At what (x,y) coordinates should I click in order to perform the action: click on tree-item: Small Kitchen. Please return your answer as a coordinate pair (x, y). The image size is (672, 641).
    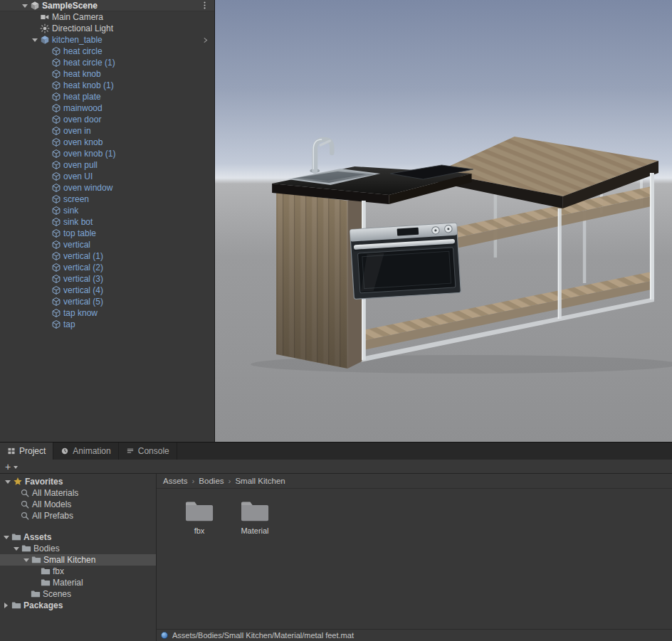
    Looking at the image, I should click on (78, 560).